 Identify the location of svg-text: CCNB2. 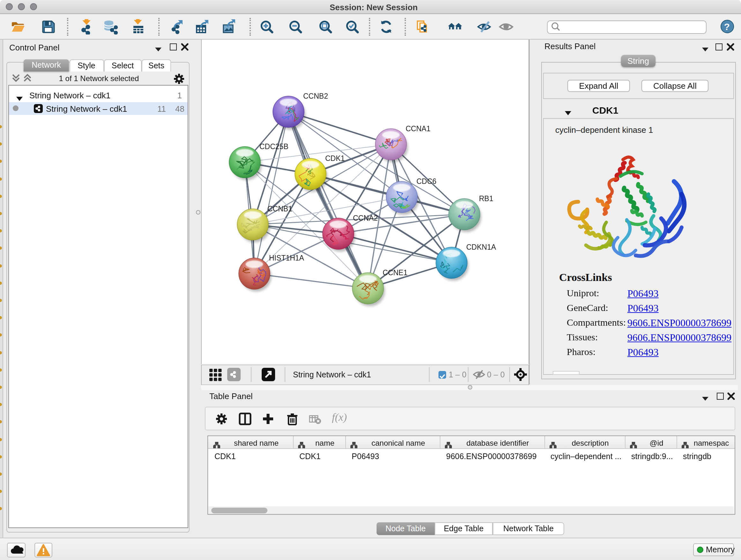
(316, 96).